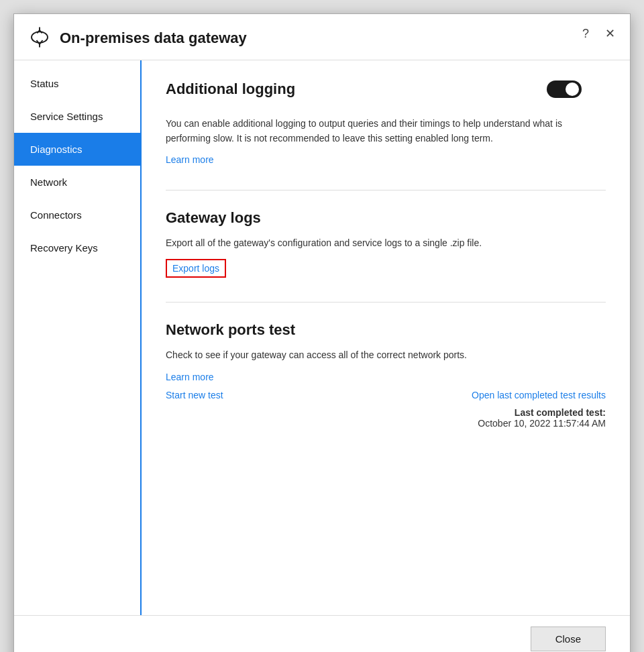 This screenshot has height=652, width=644. What do you see at coordinates (564, 91) in the screenshot?
I see `toggle-container` at bounding box center [564, 91].